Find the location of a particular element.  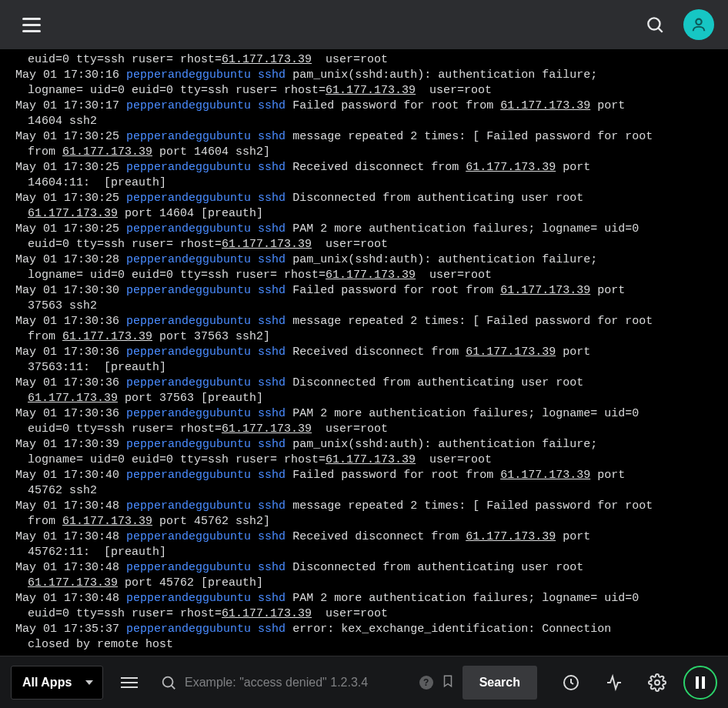

pause-tail-button is located at coordinates (700, 683).